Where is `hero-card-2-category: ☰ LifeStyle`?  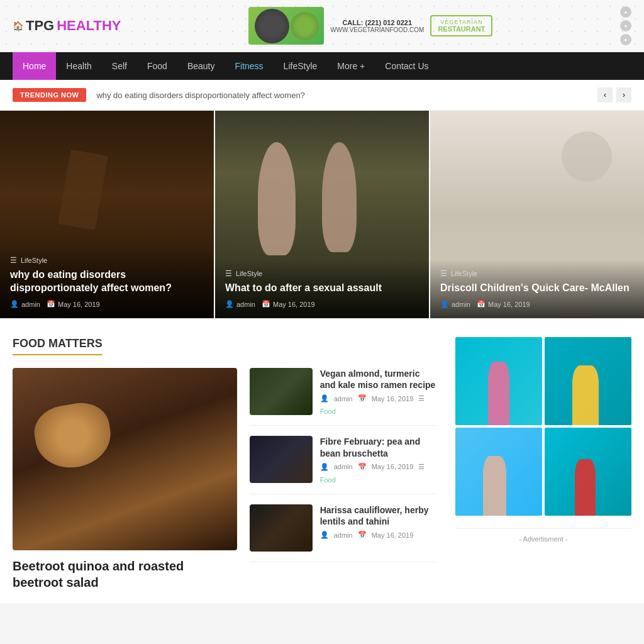
hero-card-2-category: ☰ LifeStyle is located at coordinates (322, 274).